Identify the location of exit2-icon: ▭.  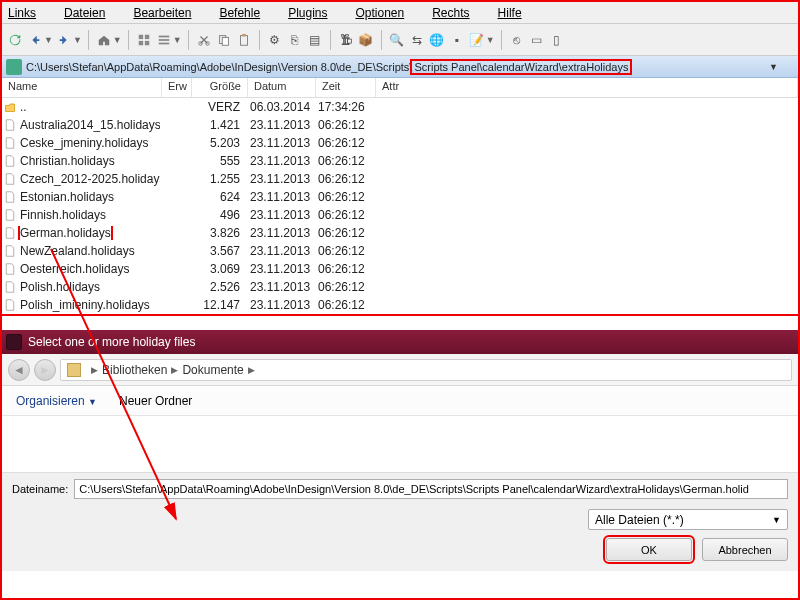
(537, 40).